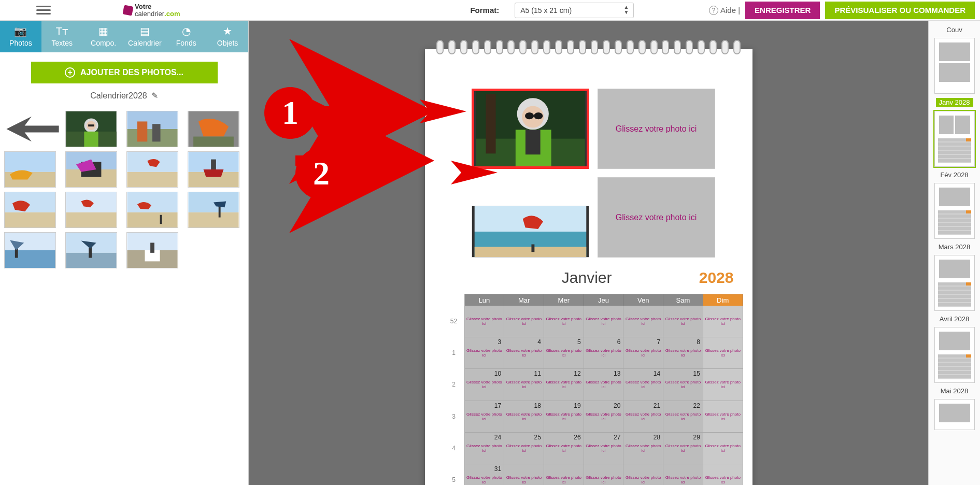 Image resolution: width=980 pixels, height=485 pixels. What do you see at coordinates (21, 36) in the screenshot?
I see `tab-photos: 📷Photos` at bounding box center [21, 36].